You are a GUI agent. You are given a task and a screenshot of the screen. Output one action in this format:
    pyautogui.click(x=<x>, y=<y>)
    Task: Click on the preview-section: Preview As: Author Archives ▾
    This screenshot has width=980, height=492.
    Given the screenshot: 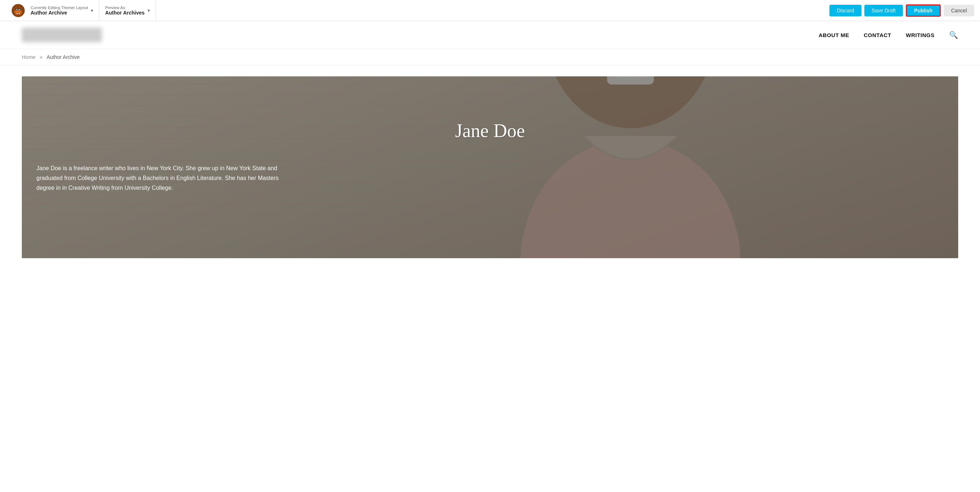 What is the action you would take?
    pyautogui.click(x=127, y=10)
    